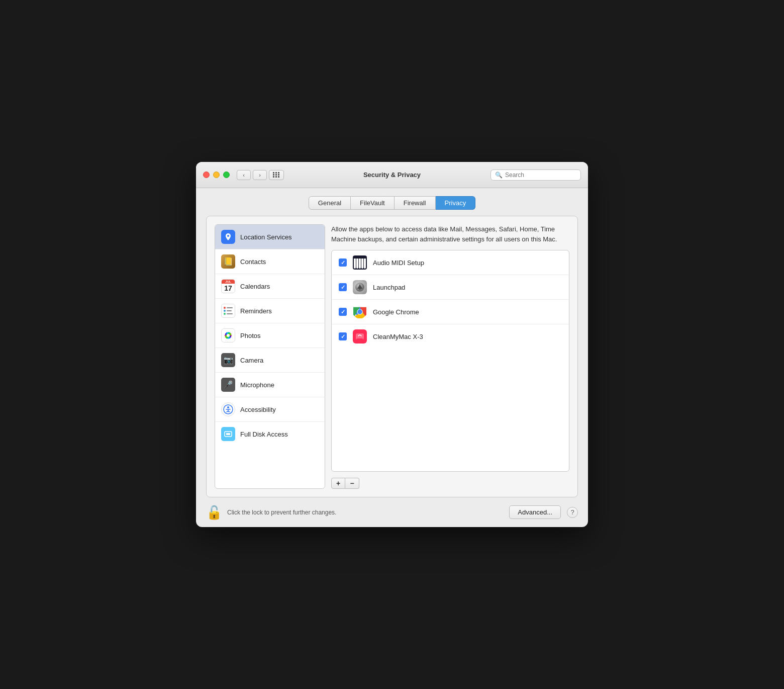  What do you see at coordinates (338, 483) in the screenshot?
I see `add-button: +` at bounding box center [338, 483].